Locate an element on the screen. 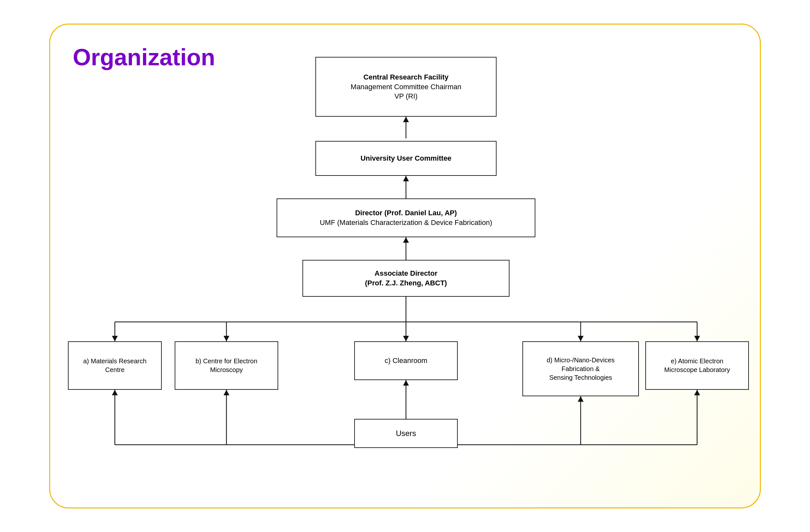 The height and width of the screenshot is (532, 810). crf-line1: Central Research Facility is located at coordinates (406, 77).